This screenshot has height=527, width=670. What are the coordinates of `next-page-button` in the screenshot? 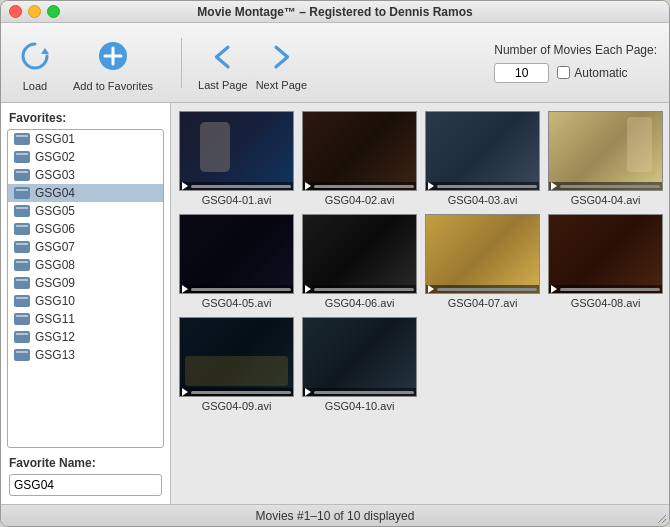 It's located at (281, 57).